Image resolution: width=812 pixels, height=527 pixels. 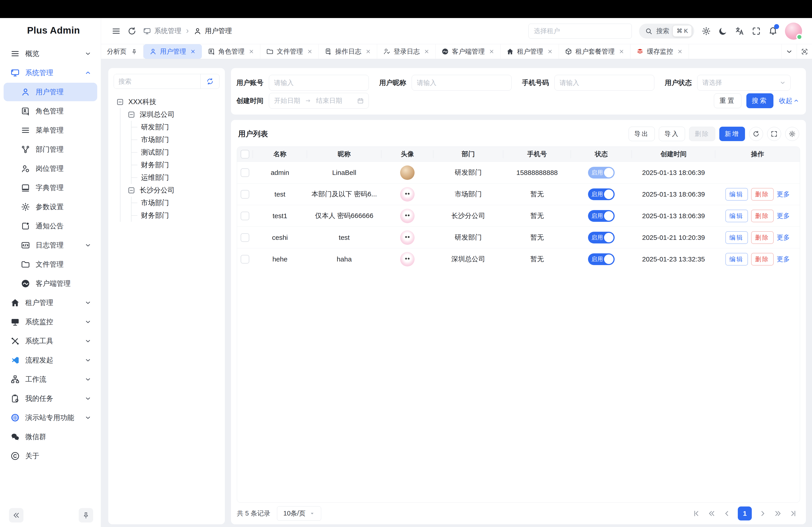 I want to click on sidebar-item-demo-features: 演示站专用功能, so click(x=50, y=418).